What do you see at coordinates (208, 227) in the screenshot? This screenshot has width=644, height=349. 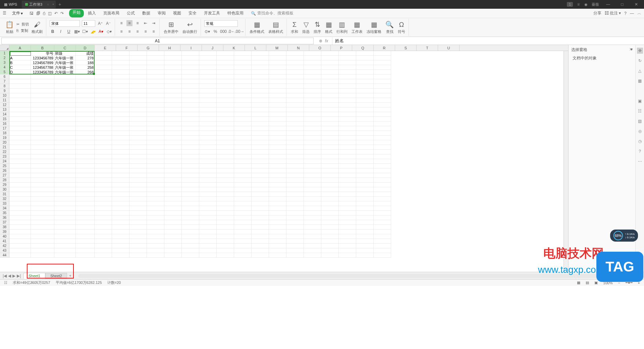 I see `cell-K38` at bounding box center [208, 227].